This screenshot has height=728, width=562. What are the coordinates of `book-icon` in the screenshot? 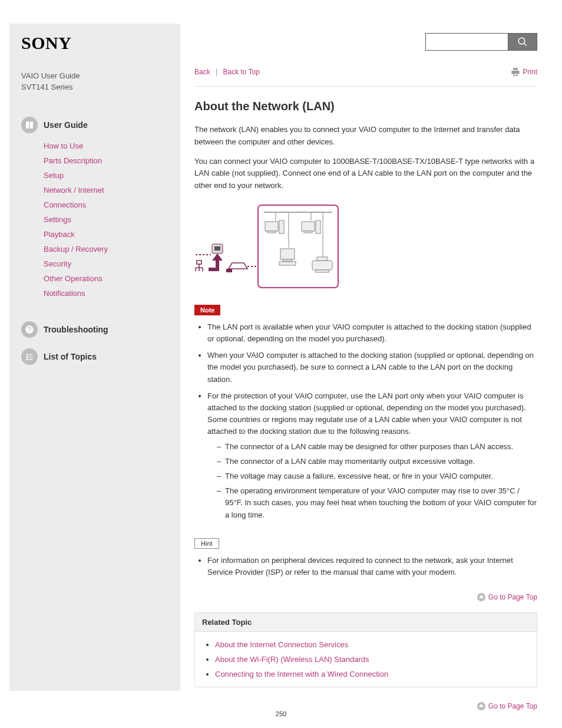 It's located at (29, 125).